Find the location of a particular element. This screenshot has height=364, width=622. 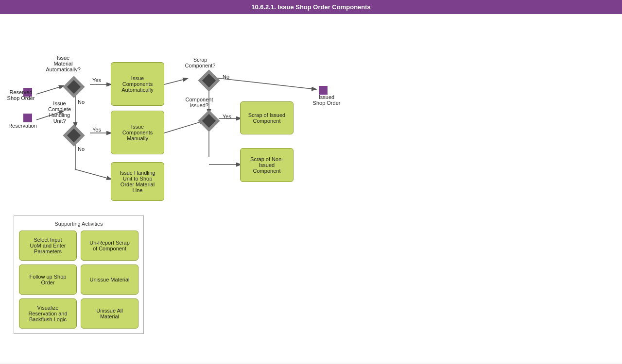

page-title: 10.6.2.1. Issue Shop Order Components is located at coordinates (311, 7).